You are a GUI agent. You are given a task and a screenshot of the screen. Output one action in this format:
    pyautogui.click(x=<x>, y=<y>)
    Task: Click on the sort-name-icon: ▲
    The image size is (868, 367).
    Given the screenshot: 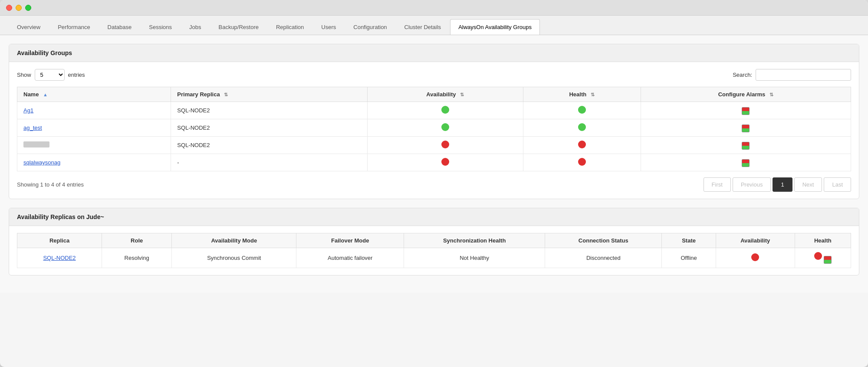 What is the action you would take?
    pyautogui.click(x=45, y=95)
    